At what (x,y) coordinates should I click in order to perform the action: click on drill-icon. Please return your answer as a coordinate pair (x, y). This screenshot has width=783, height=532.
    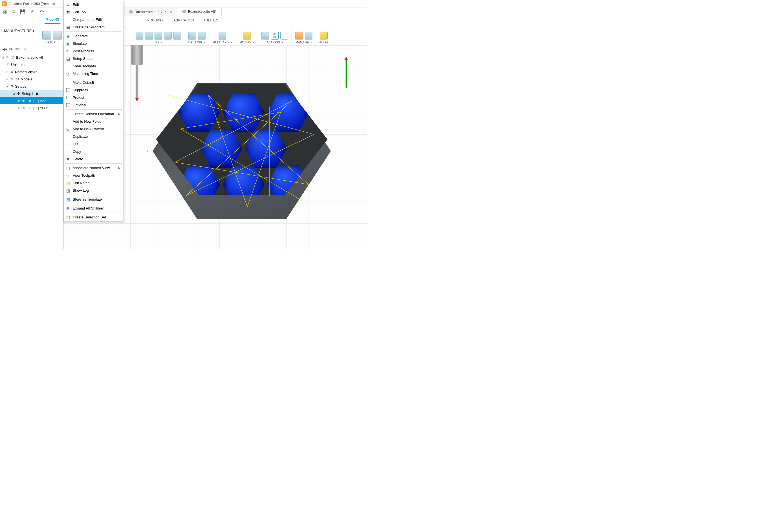
    Looking at the image, I should click on (192, 36).